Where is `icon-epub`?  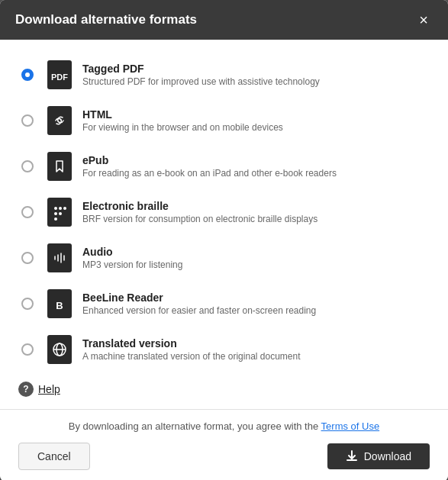
icon-epub is located at coordinates (60, 166).